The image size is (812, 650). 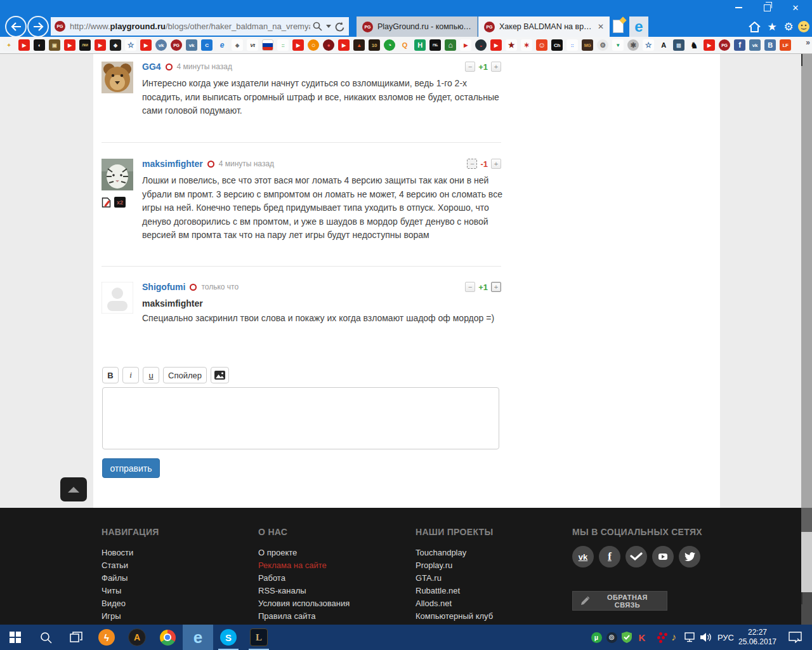 I want to click on taskbar-app-internet-explorer-active: e, so click(x=198, y=637).